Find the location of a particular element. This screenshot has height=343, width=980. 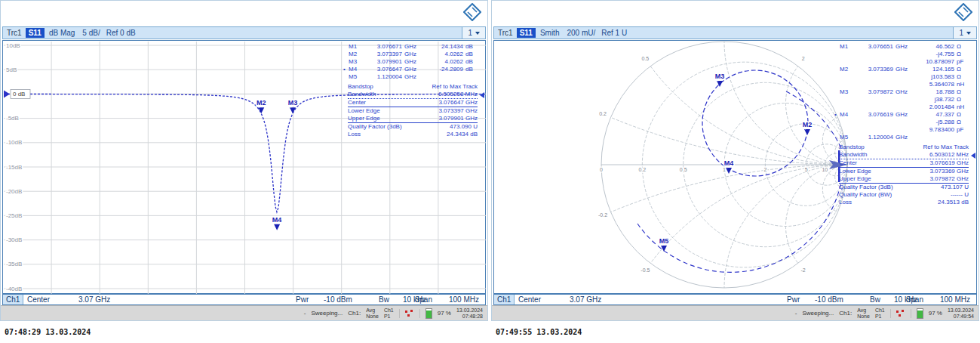

marker-row-extra: j103.583Ω is located at coordinates (902, 77).